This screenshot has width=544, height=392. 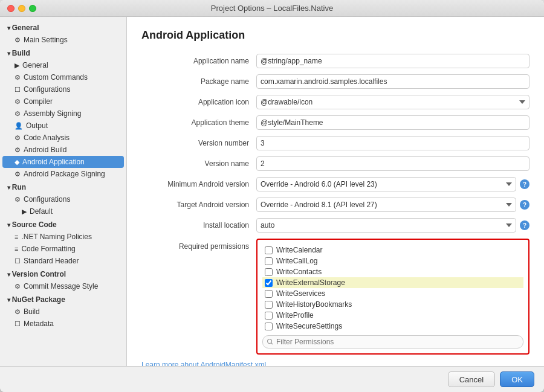 What do you see at coordinates (63, 299) in the screenshot?
I see `sidebar-section-nuget: NuGet Package` at bounding box center [63, 299].